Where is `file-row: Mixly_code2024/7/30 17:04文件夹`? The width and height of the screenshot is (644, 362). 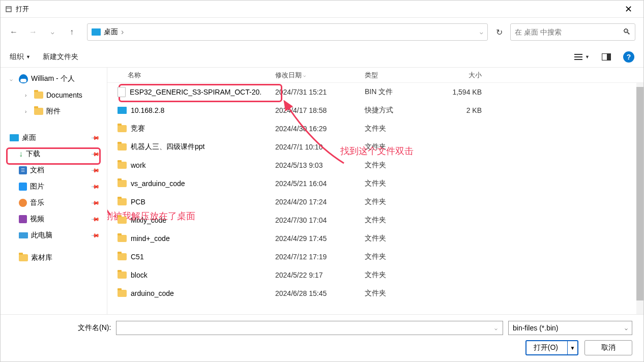 file-row: Mixly_code2024/7/30 17:04文件夹 is located at coordinates (375, 220).